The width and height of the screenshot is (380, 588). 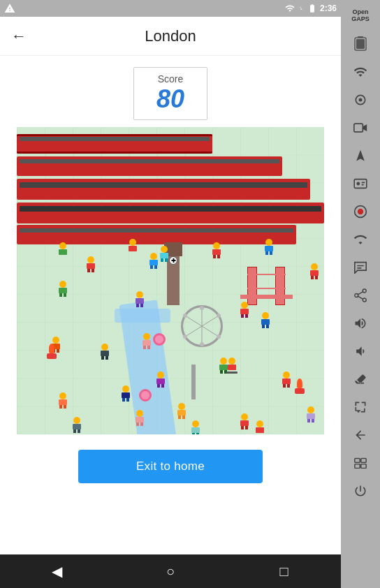 I want to click on nav-home-button: ○, so click(x=170, y=571).